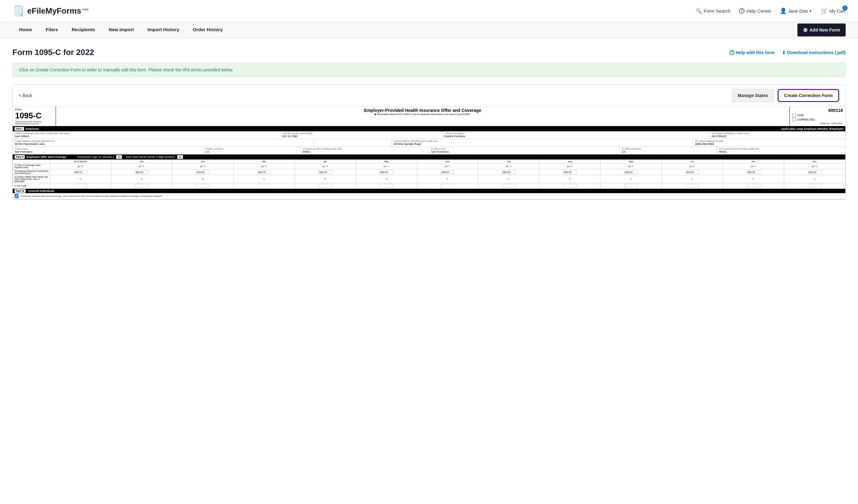 This screenshot has width=858, height=504. I want to click on add-new-form-label: Add New Form, so click(825, 30).